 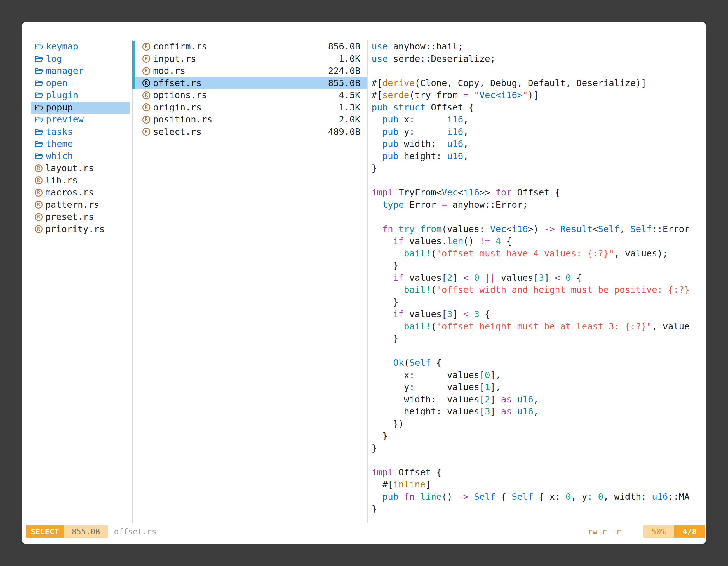 What do you see at coordinates (80, 138) in the screenshot?
I see `parent-dir-list: R keymap R log` at bounding box center [80, 138].